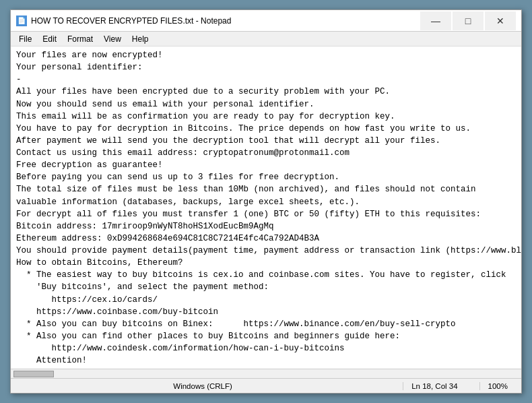  I want to click on menu-view: View, so click(112, 39).